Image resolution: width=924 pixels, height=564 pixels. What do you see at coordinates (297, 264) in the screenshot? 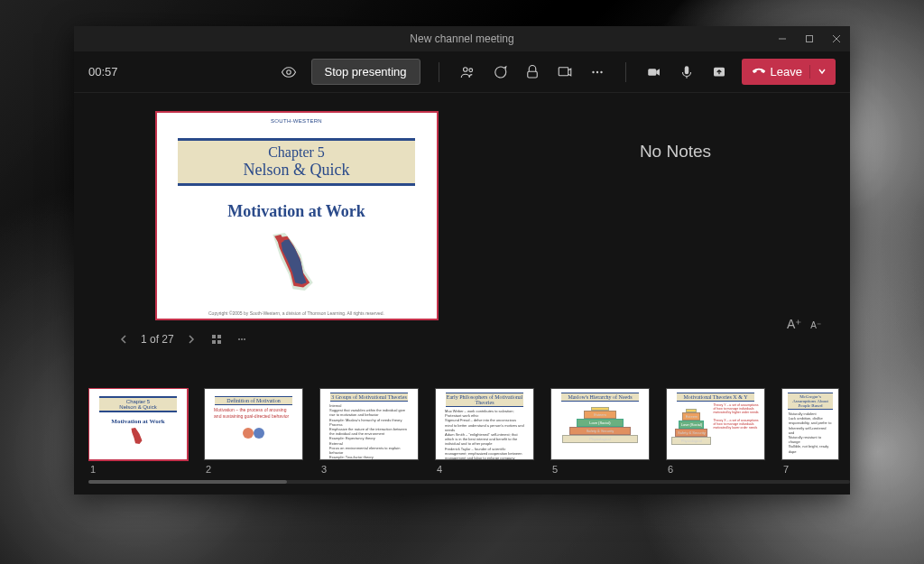
I see `slide-art` at bounding box center [297, 264].